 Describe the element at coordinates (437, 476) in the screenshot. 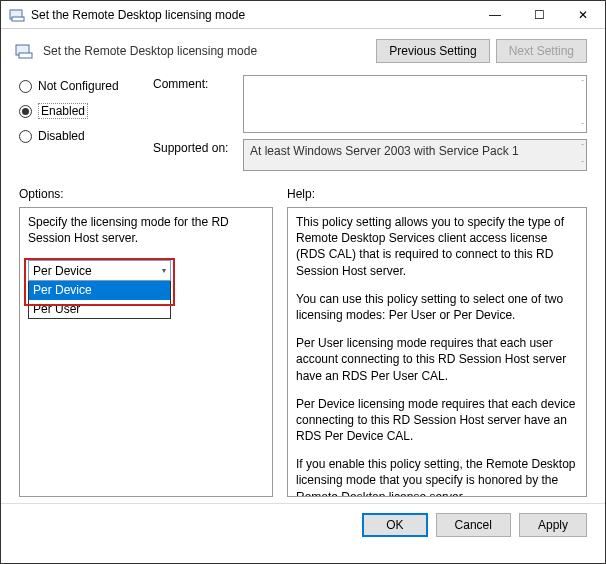

I see `help-text: If you enable this policy setting, the R…` at that location.